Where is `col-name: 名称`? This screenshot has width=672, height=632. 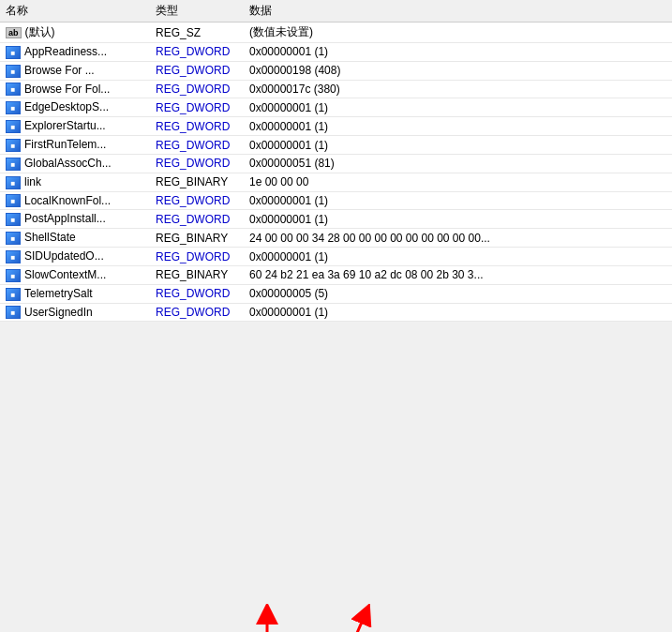
col-name: 名称 is located at coordinates (75, 11).